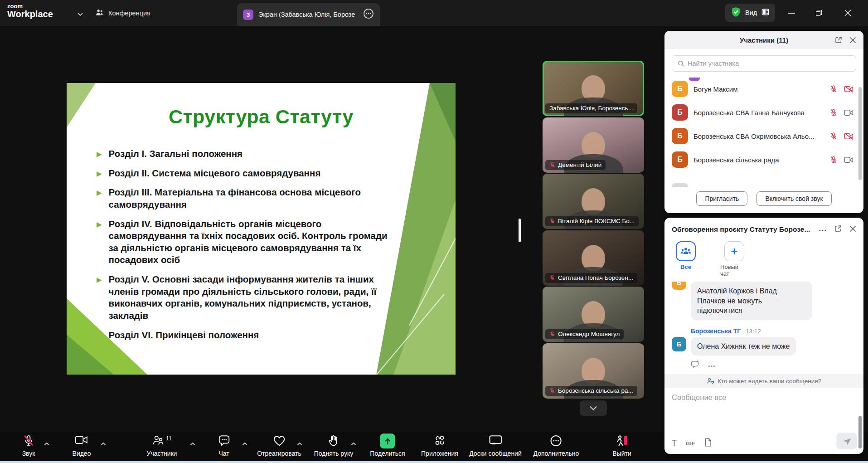  What do you see at coordinates (736, 13) in the screenshot?
I see `security-shield-icon` at bounding box center [736, 13].